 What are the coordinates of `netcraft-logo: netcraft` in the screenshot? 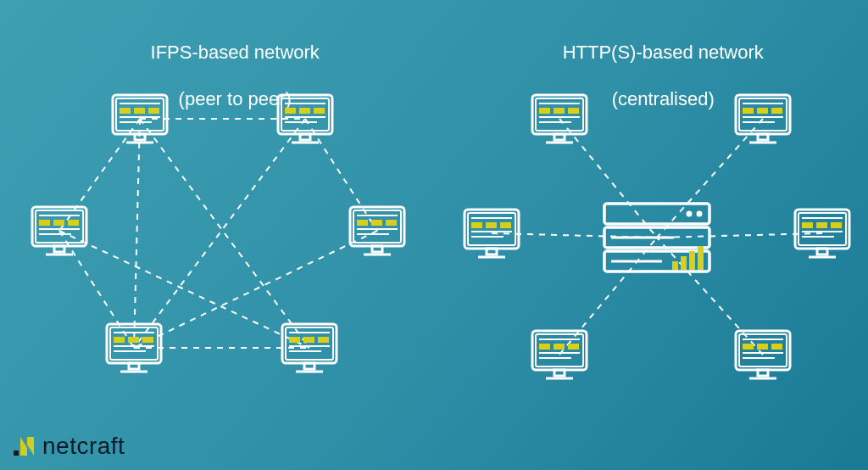 It's located at (68, 446).